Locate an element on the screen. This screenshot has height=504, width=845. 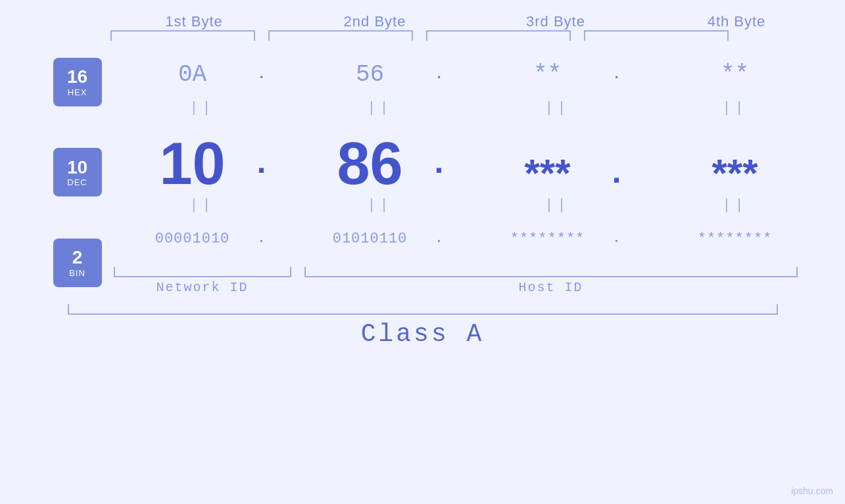
eq1-b2: || is located at coordinates (380, 108).